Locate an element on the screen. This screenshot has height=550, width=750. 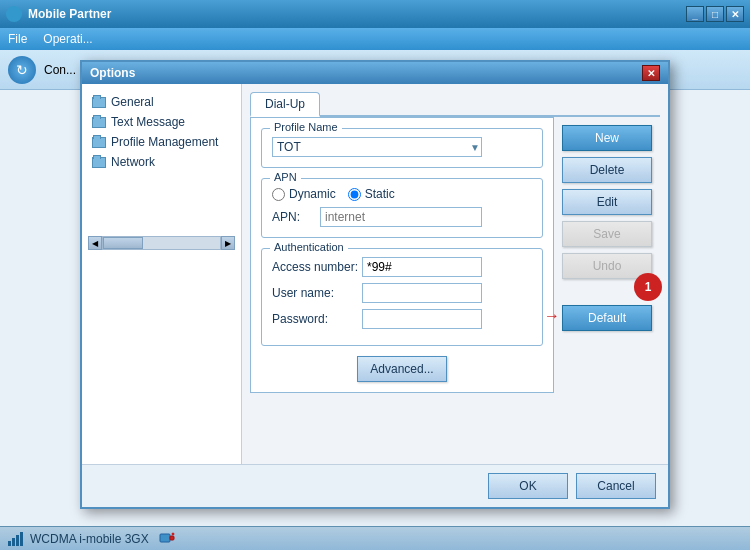
folder-icon-text-message is located at coordinates (99, 122).